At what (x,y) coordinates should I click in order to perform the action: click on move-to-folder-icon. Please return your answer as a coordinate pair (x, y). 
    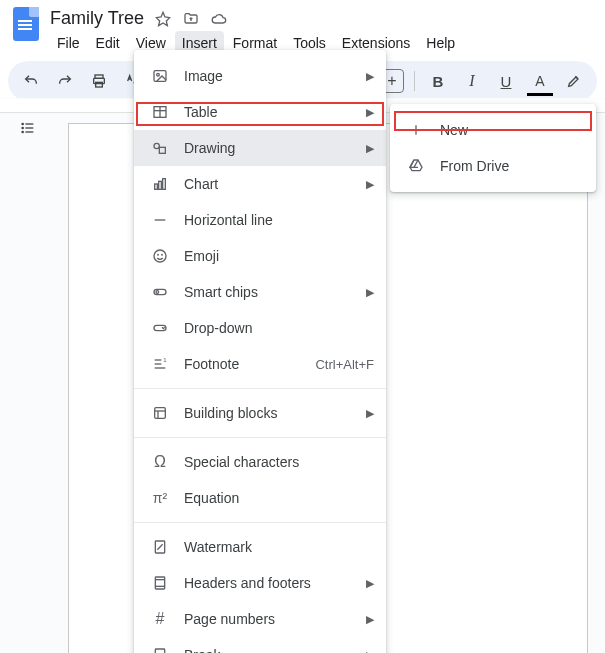
    Looking at the image, I should click on (191, 19).